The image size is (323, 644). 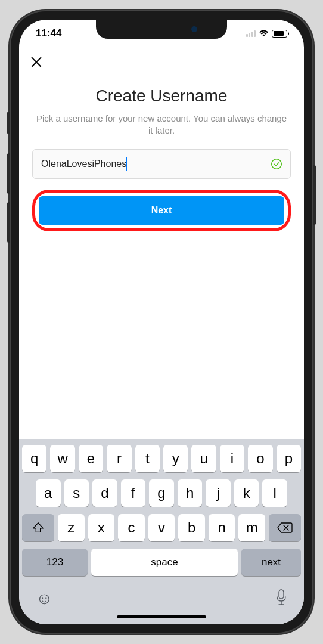 What do you see at coordinates (36, 61) in the screenshot?
I see `close-icon` at bounding box center [36, 61].